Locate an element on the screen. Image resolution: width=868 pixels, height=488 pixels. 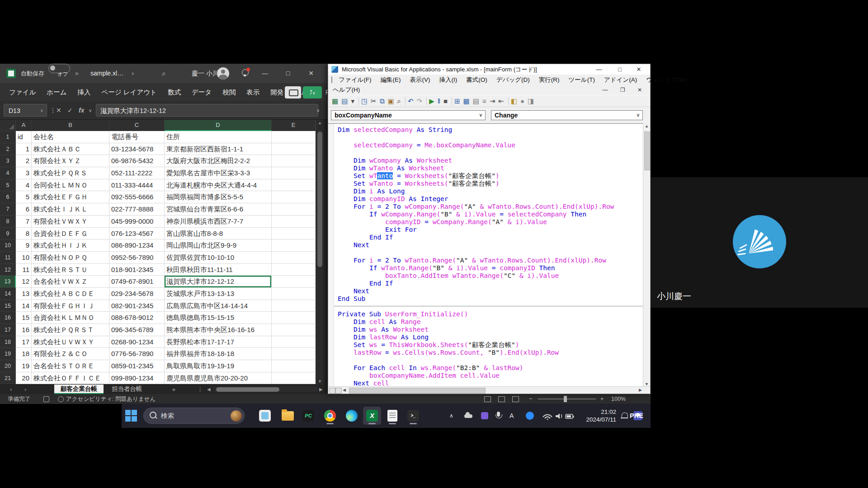
zoom-slider is located at coordinates (567, 399).